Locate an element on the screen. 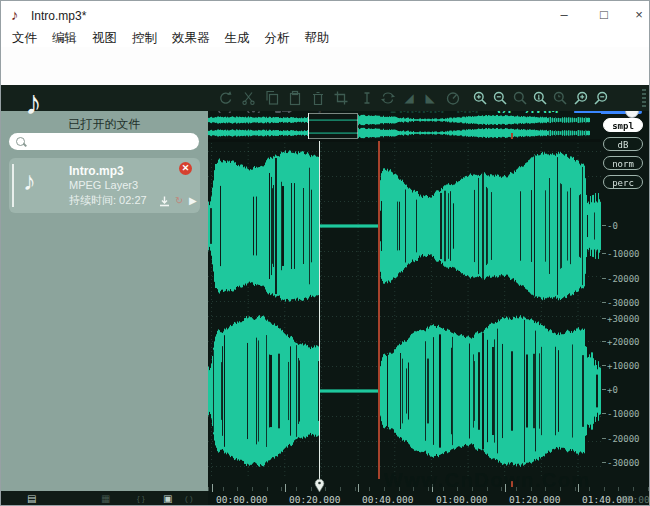  axis-label: -0 is located at coordinates (612, 226).